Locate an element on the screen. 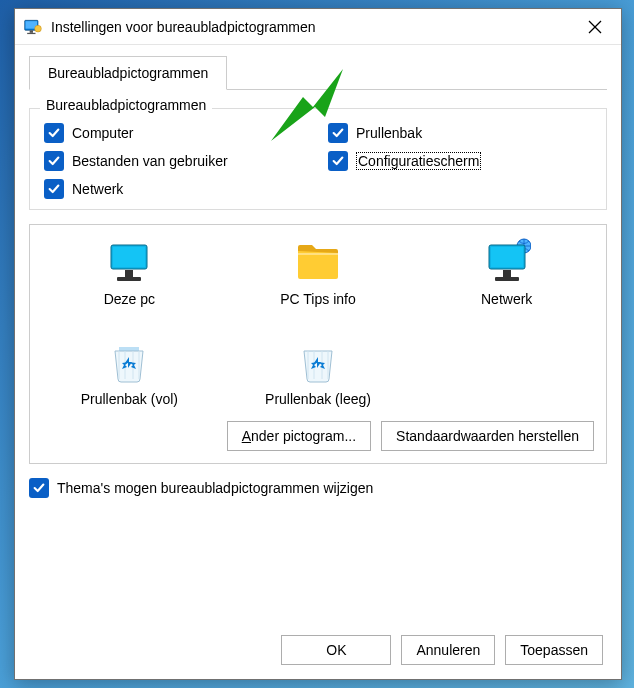 Image resolution: width=634 pixels, height=688 pixels. recycle-full-icon is located at coordinates (129, 361).